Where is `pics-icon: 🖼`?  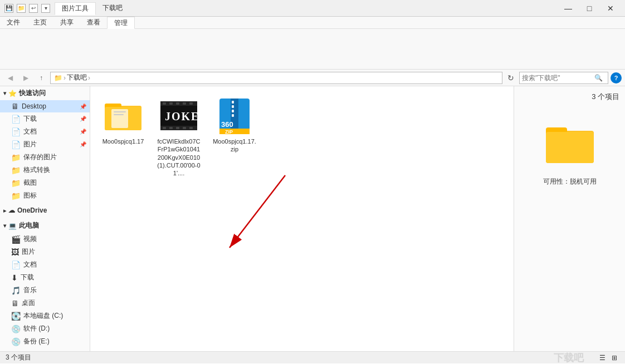
pics-icon: 🖼 is located at coordinates (15, 252).